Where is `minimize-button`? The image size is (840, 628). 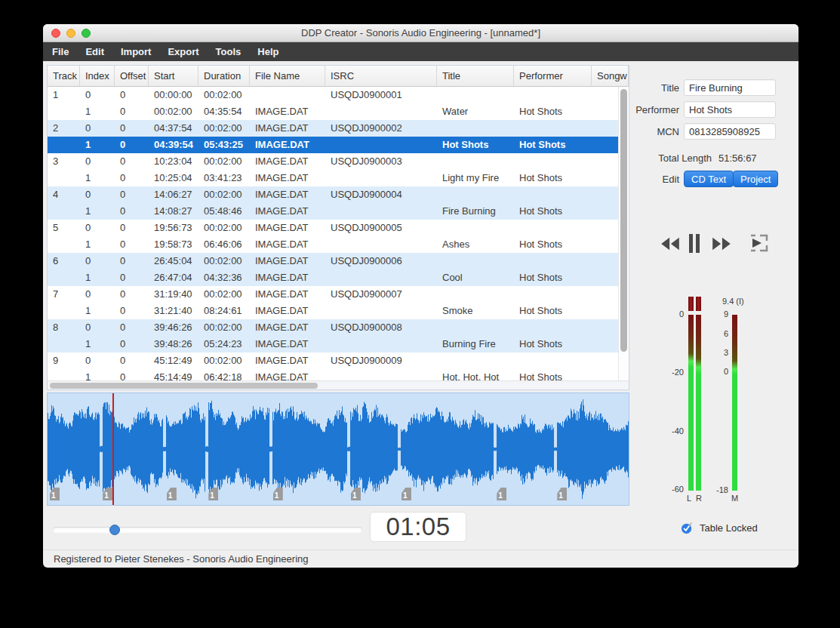 minimize-button is located at coordinates (71, 33).